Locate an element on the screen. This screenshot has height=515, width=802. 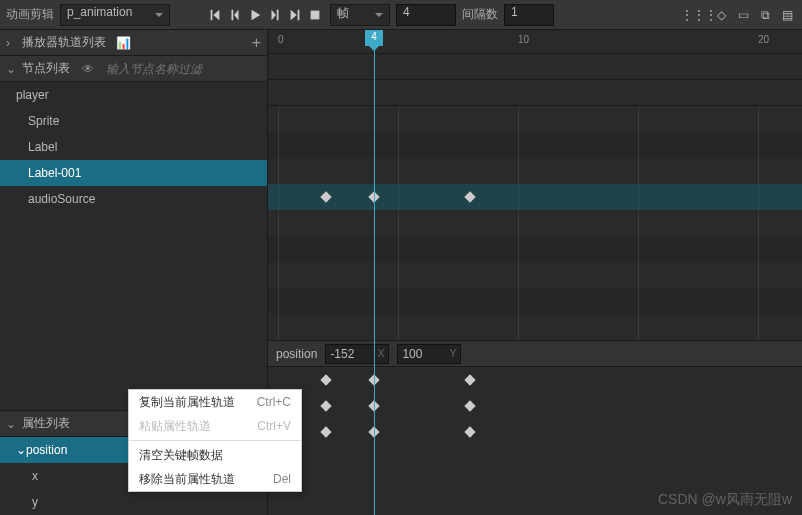
tree-item: audioSource is located at coordinates (134, 199).